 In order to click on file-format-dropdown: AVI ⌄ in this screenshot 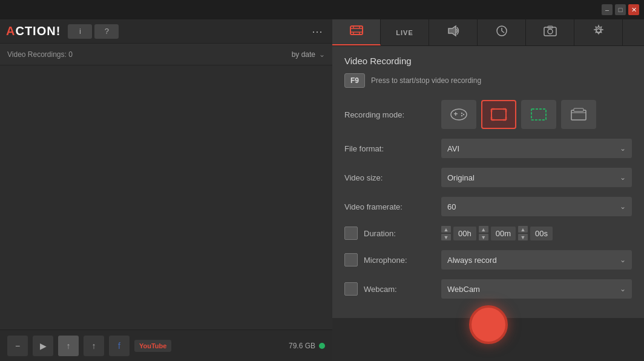, I will do `click(536, 148)`.